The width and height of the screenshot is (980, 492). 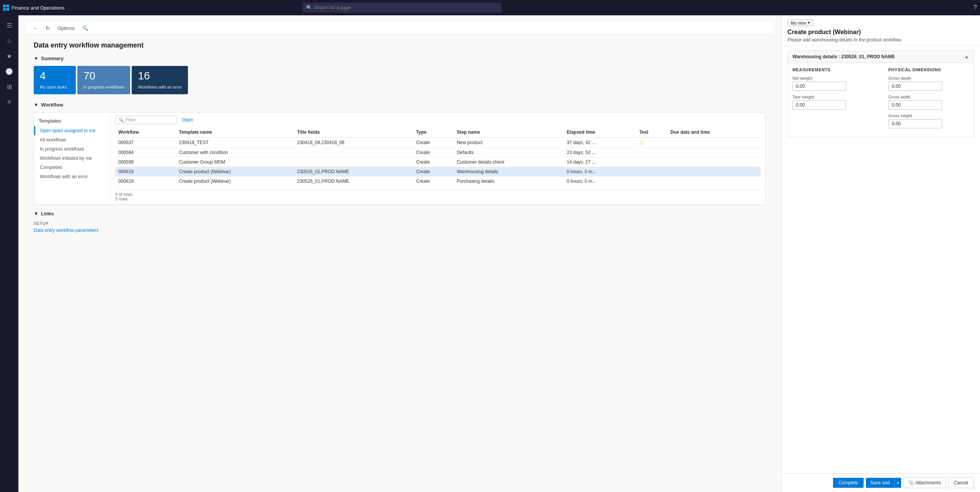 What do you see at coordinates (880, 40) in the screenshot?
I see `panel-subtitle: Please add warehousing details to the pr…` at bounding box center [880, 40].